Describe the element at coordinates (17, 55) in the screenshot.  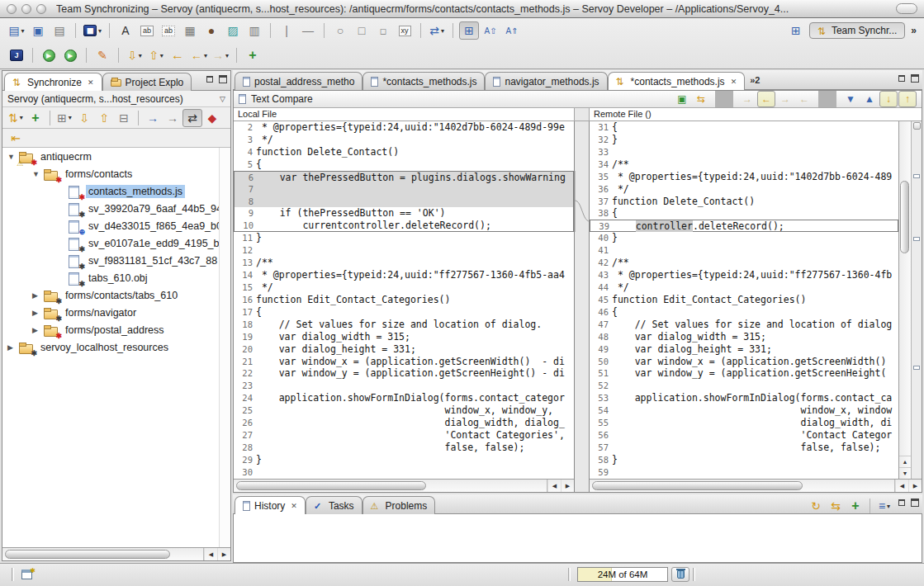
I see `js-perspective-button: J` at that location.